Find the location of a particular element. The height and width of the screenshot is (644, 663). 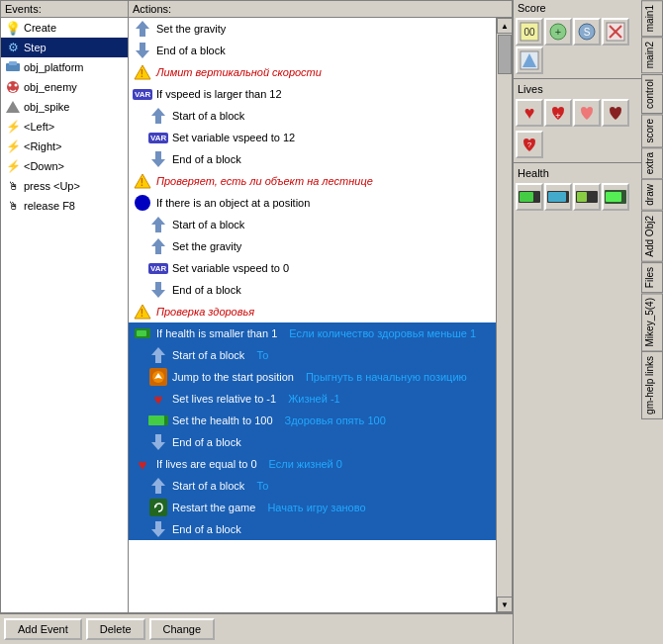

tab-gm-help: gm-help links is located at coordinates (652, 386).